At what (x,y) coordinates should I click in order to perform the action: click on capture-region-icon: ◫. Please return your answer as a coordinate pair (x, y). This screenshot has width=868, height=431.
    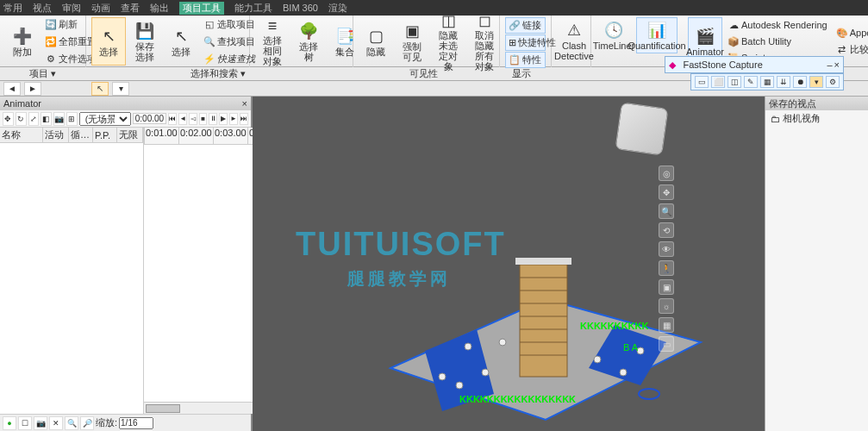
    Looking at the image, I should click on (734, 82).